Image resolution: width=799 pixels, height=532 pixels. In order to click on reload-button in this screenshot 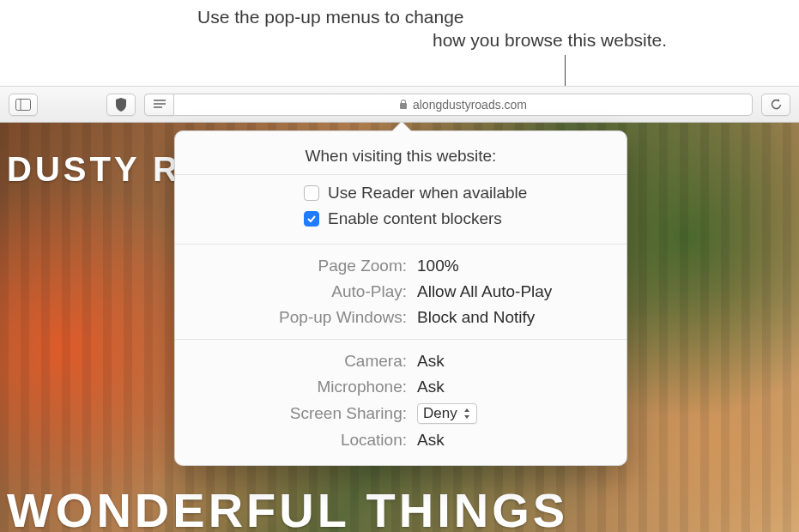, I will do `click(776, 105)`.